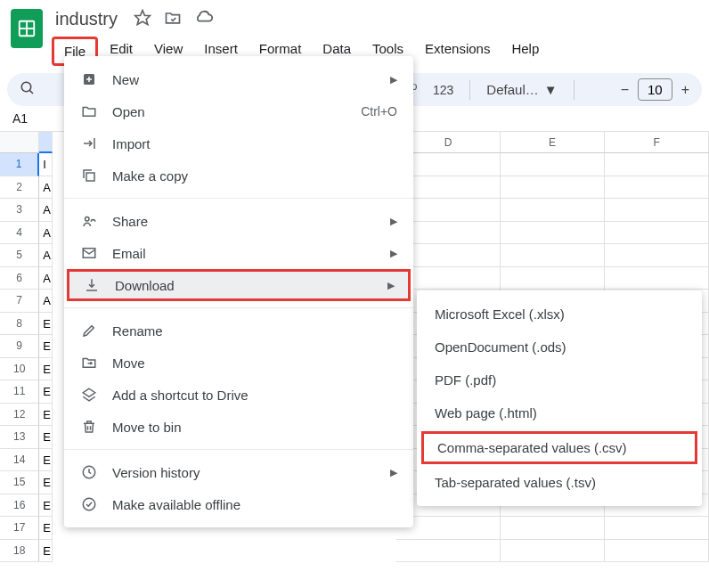 The image size is (709, 588). Describe the element at coordinates (239, 395) in the screenshot. I see `menu-item-add-shortcut: Add a shortcut to Drive` at that location.